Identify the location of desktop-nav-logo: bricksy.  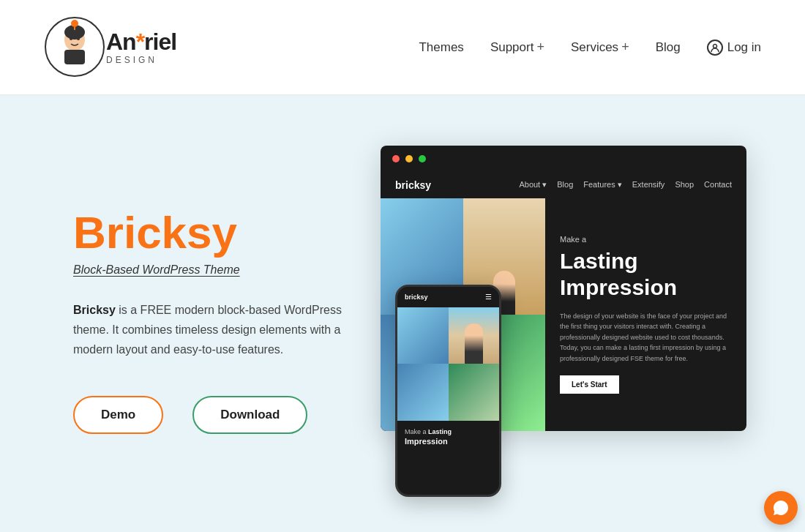
(413, 185).